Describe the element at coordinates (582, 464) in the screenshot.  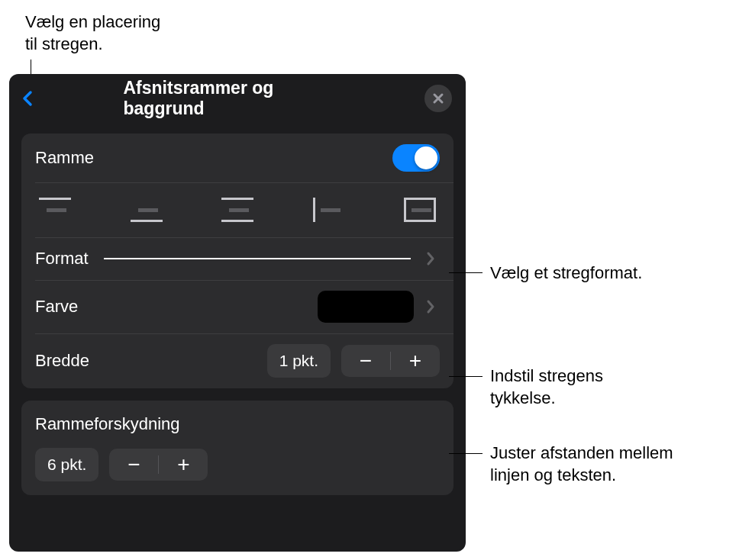
I see `callout-offset: Juster afstanden mellem linjen og tekste…` at that location.